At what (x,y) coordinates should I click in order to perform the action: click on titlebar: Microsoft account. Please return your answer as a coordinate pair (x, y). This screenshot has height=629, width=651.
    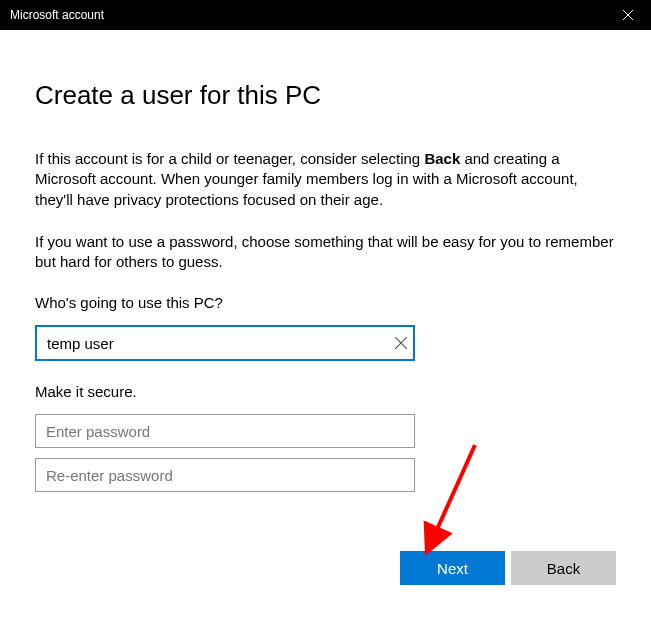
    Looking at the image, I should click on (326, 15).